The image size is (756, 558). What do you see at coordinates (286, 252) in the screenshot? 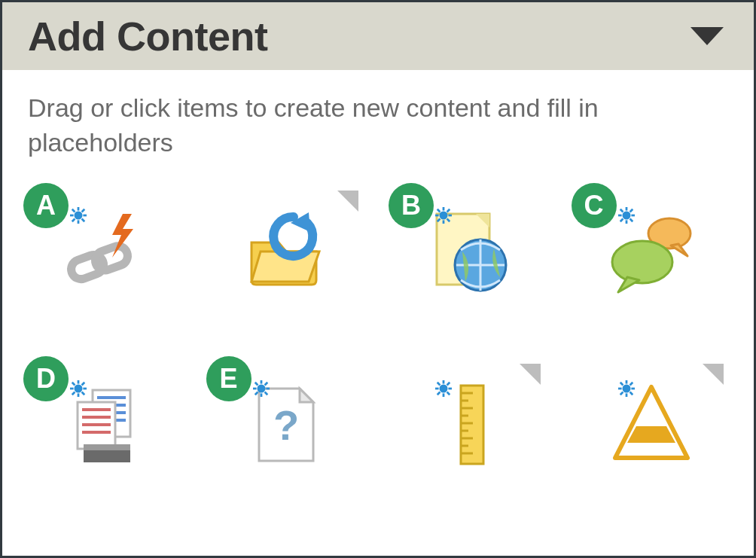
I see `tile-open-folder` at bounding box center [286, 252].